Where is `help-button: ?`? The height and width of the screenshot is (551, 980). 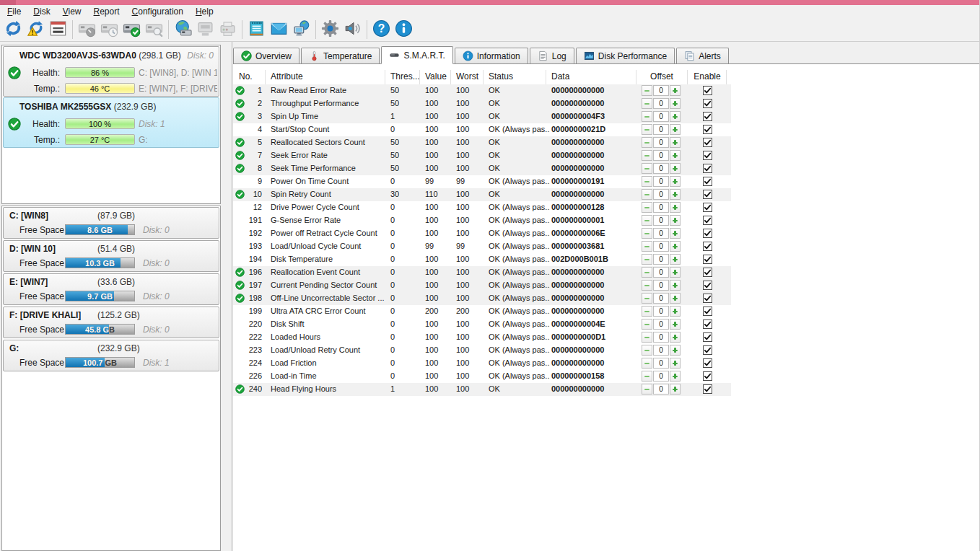
help-button: ? is located at coordinates (381, 30).